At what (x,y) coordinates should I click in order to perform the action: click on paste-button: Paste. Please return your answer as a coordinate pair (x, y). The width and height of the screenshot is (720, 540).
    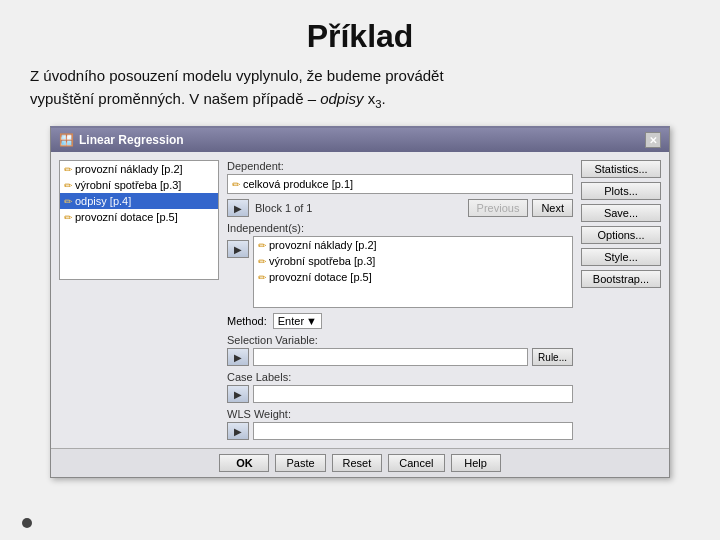
    Looking at the image, I should click on (300, 463).